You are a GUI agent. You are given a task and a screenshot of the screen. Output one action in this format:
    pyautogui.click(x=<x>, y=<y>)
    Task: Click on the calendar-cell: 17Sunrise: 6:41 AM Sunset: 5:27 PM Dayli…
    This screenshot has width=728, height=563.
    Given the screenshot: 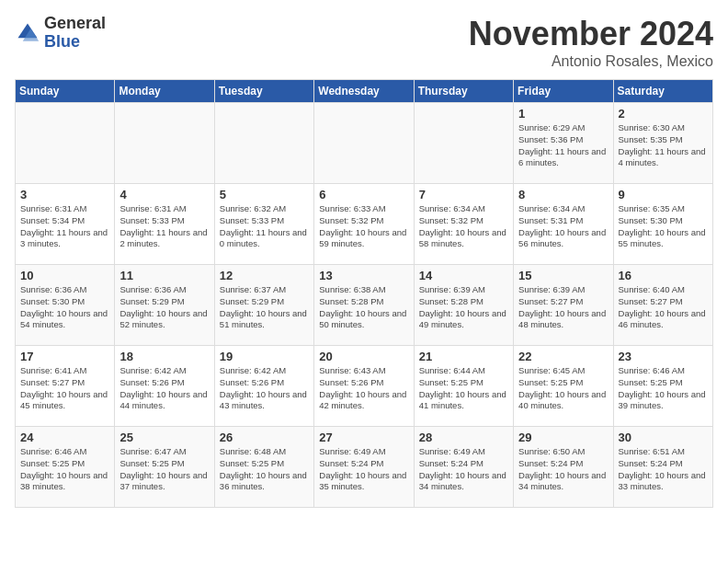 What is the action you would take?
    pyautogui.click(x=65, y=386)
    